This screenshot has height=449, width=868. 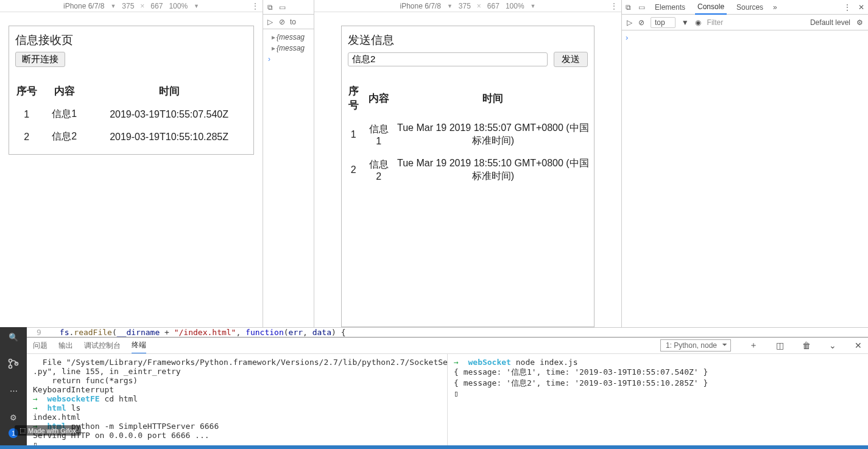 I want to click on table-row: 1 信息1 2019-03-19T10:55:07.540Z, so click(x=132, y=115).